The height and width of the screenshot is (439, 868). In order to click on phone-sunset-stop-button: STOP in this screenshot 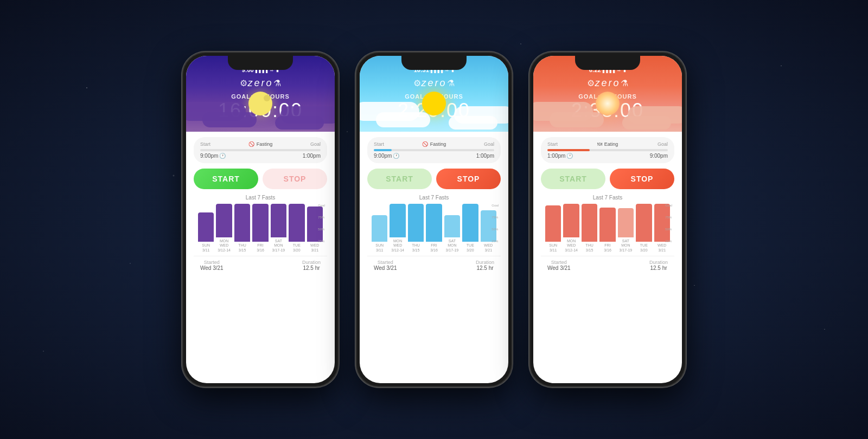, I will do `click(642, 179)`.